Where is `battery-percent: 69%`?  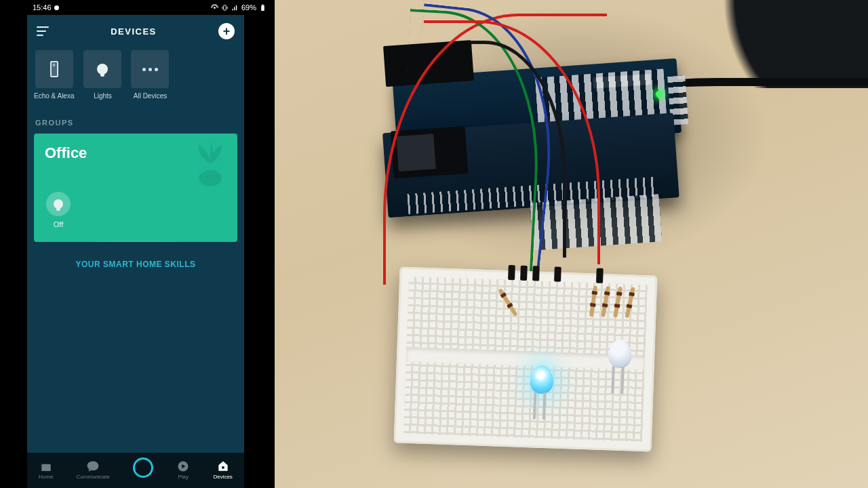 battery-percent: 69% is located at coordinates (249, 7).